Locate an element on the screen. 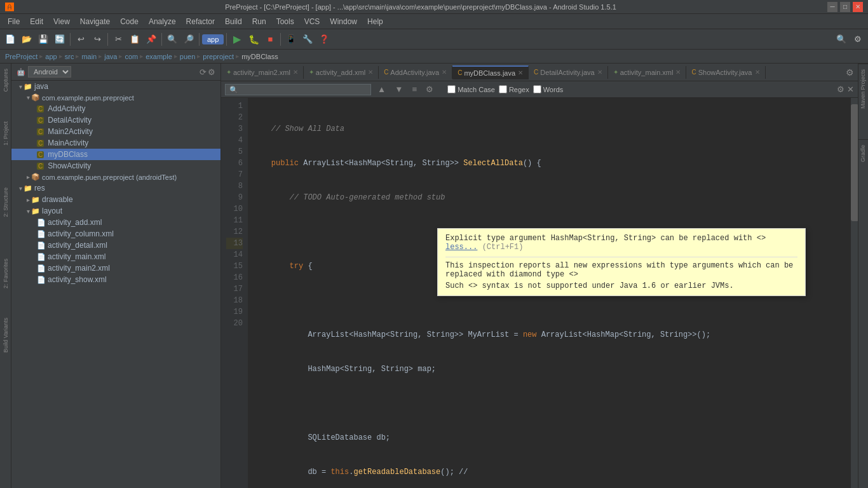 The image size is (868, 488). menu-run: Run is located at coordinates (259, 22).